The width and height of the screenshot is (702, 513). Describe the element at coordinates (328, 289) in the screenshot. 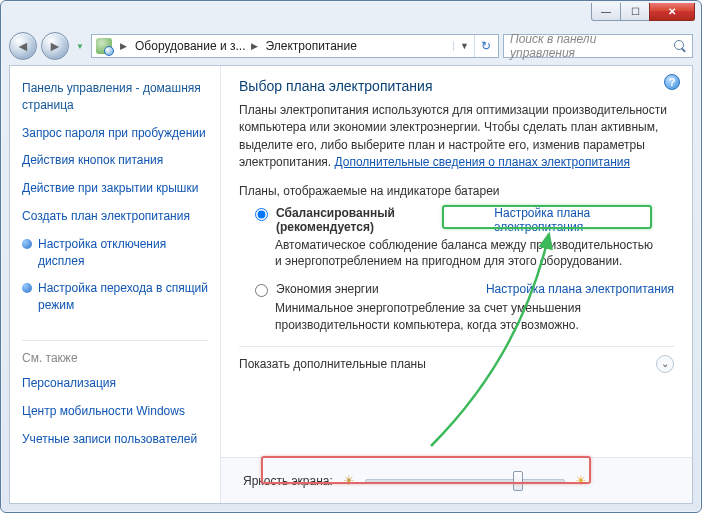

I see `plan-name: Экономия энергии` at that location.